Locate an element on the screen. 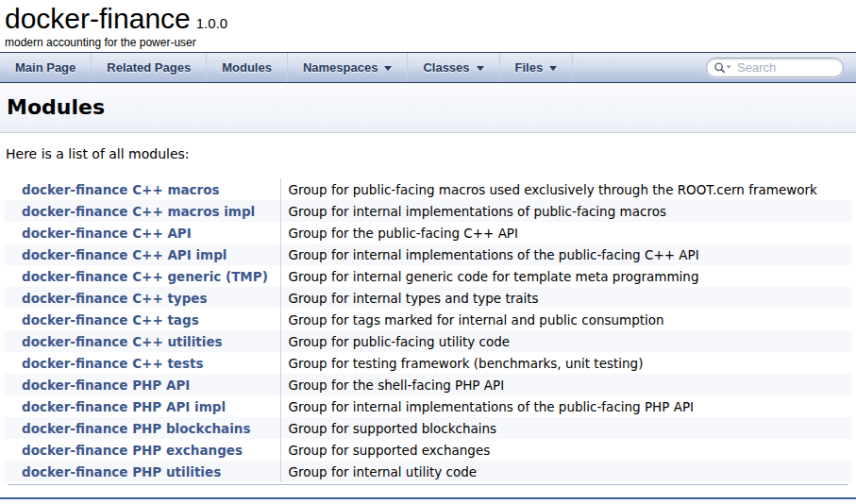 The height and width of the screenshot is (504, 856). nav-tab-label: Modules is located at coordinates (247, 68).